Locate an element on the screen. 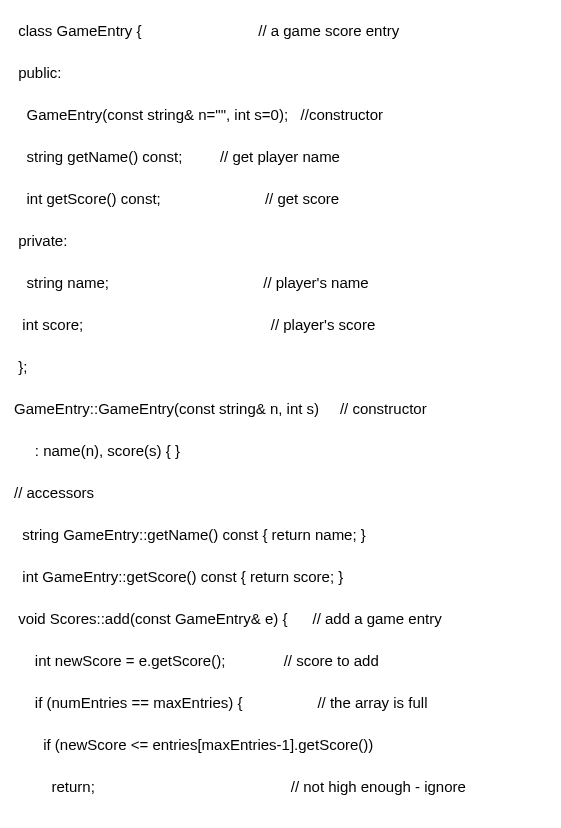 The image size is (561, 828). code-line: int getScore() const; // get score is located at coordinates (280, 198).